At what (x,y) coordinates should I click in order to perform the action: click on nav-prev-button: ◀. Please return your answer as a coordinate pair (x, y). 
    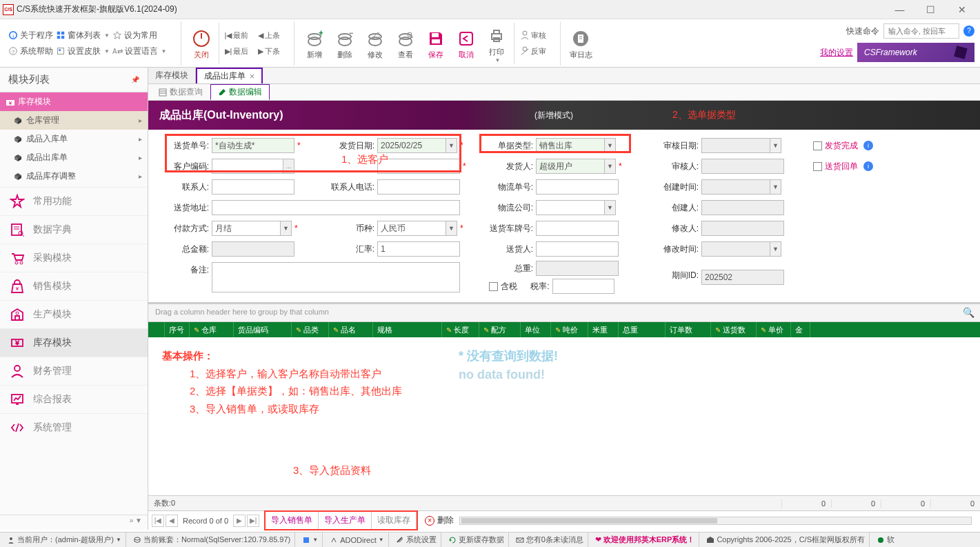
    Looking at the image, I should click on (172, 521).